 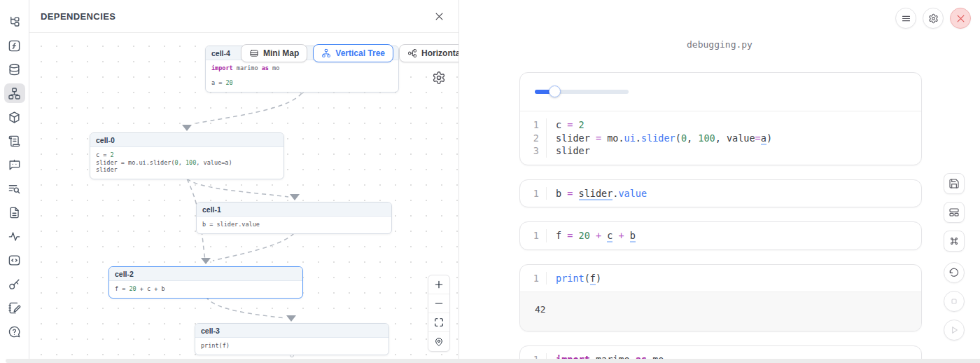 I want to click on list-search-icon, so click(x=14, y=189).